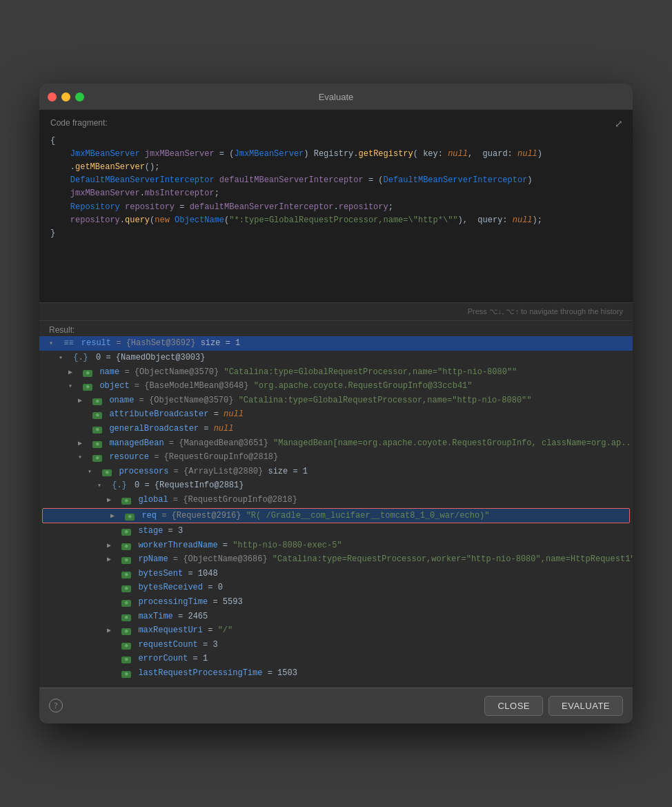  Describe the element at coordinates (336, 358) in the screenshot. I see `tree-node-0: ▾ {.} 0 = {NamedObject@3003}` at that location.